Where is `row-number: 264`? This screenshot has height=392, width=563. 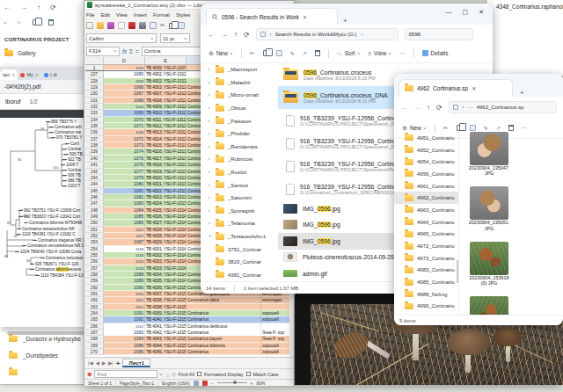
row-number: 264 is located at coordinates (95, 313).